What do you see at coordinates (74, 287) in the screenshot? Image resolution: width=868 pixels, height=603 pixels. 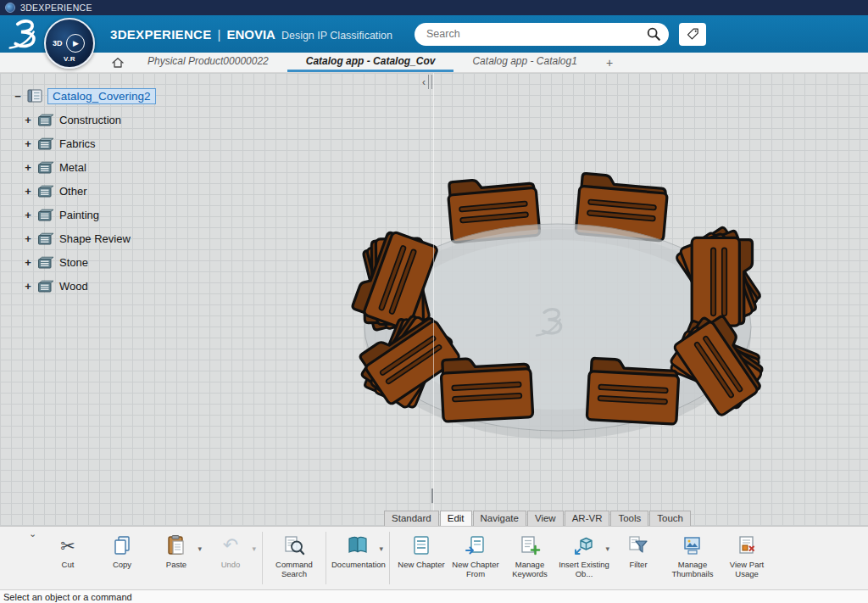 I see `tree-item-label: Wood` at bounding box center [74, 287].